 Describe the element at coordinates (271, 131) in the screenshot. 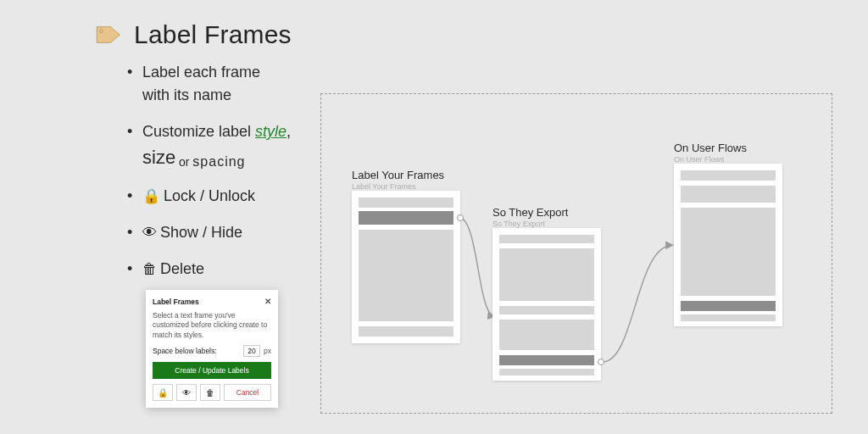

I see `style-word: style` at that location.